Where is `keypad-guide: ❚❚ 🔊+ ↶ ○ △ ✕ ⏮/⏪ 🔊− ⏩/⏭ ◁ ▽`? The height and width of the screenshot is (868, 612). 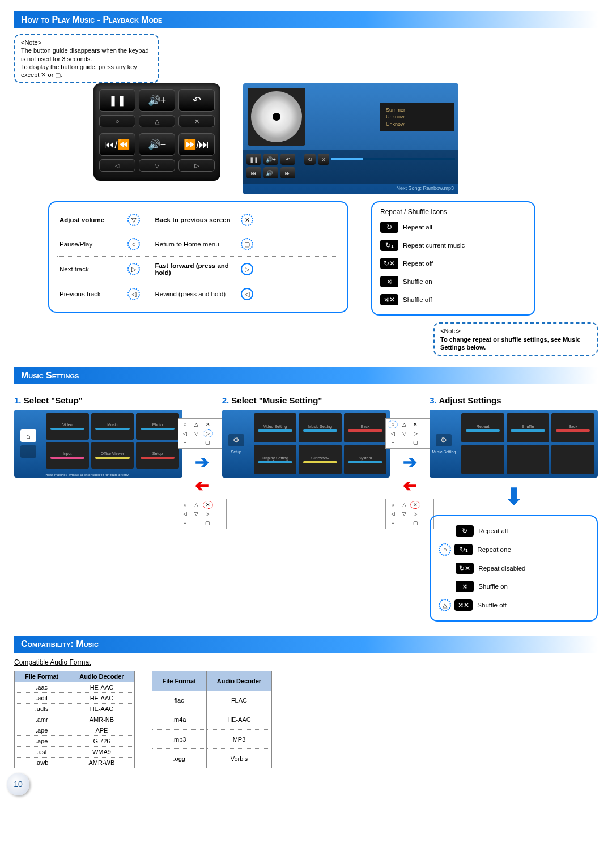
keypad-guide: ❚❚ 🔊+ ↶ ○ △ ✕ ⏮/⏪ 🔊− ⏩/⏭ ◁ ▽ is located at coordinates (157, 132).